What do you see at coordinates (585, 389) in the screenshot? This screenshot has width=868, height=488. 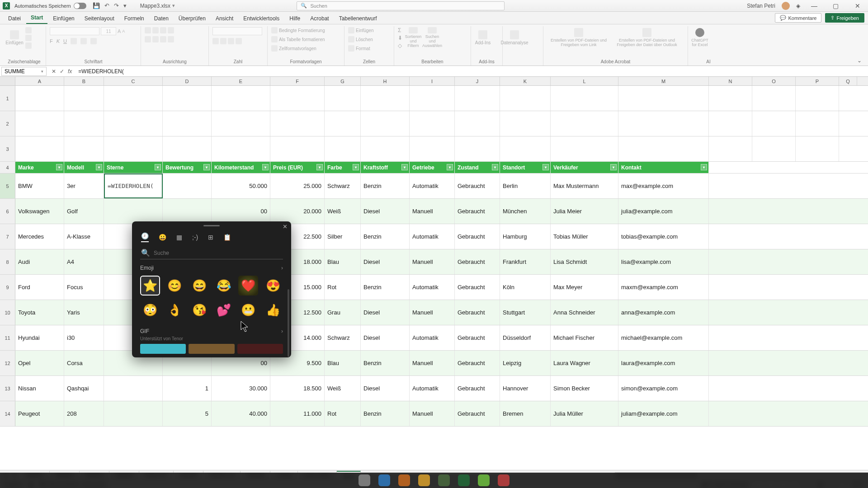 I see `cell: Simon Becker` at bounding box center [585, 389].